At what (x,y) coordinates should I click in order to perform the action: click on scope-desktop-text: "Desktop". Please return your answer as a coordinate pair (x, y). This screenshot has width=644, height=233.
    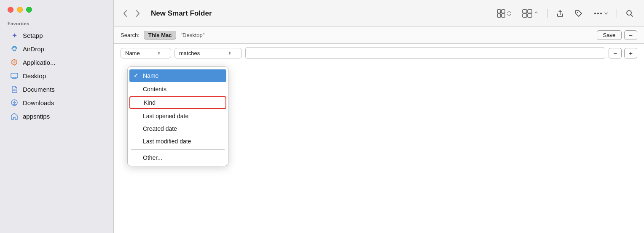
    Looking at the image, I should click on (192, 35).